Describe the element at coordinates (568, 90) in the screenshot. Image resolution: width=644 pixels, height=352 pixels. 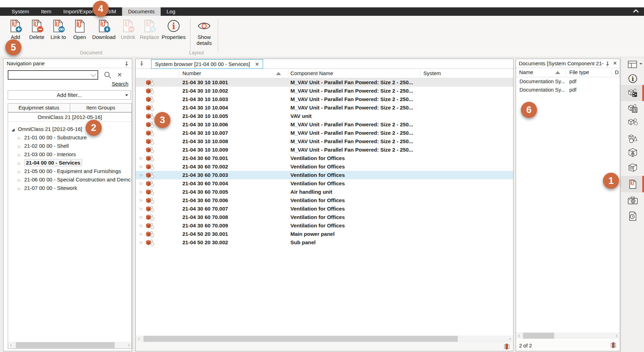
I see `document-row: Documentation Sy... pdf` at that location.